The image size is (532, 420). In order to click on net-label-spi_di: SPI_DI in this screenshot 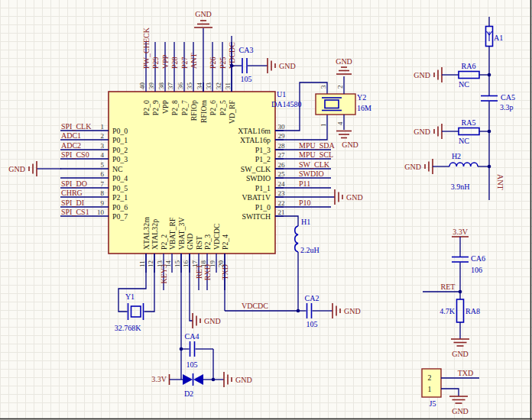, I will do `click(73, 203)`.